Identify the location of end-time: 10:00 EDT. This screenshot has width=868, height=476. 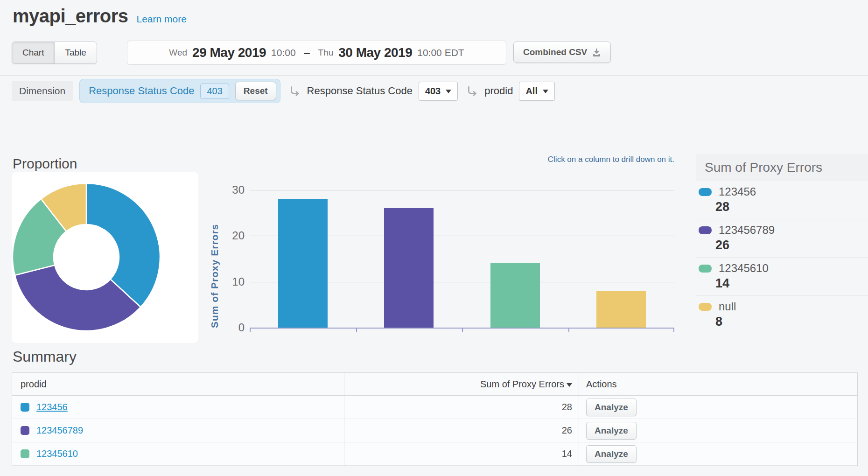
(441, 53).